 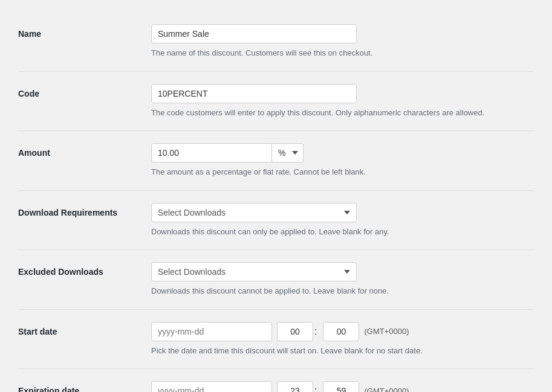 I want to click on amount-type-select: % $, so click(x=288, y=153).